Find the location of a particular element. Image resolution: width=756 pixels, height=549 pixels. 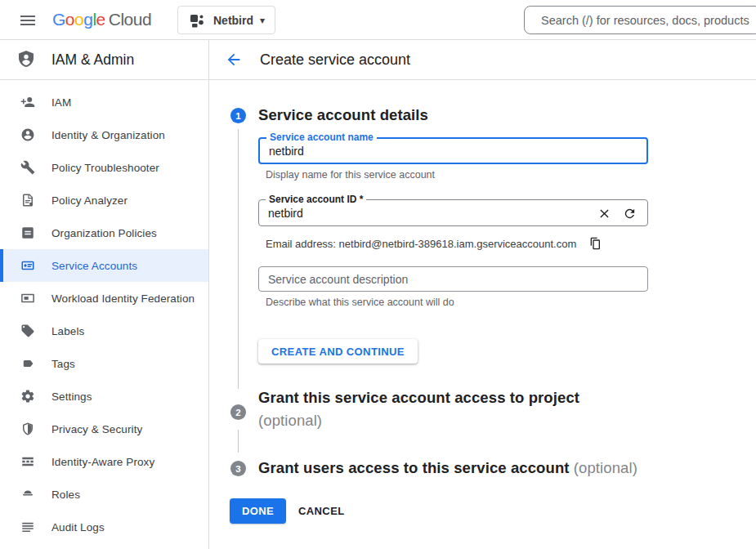

sidebar-item-label: Identity & Organization is located at coordinates (108, 136).